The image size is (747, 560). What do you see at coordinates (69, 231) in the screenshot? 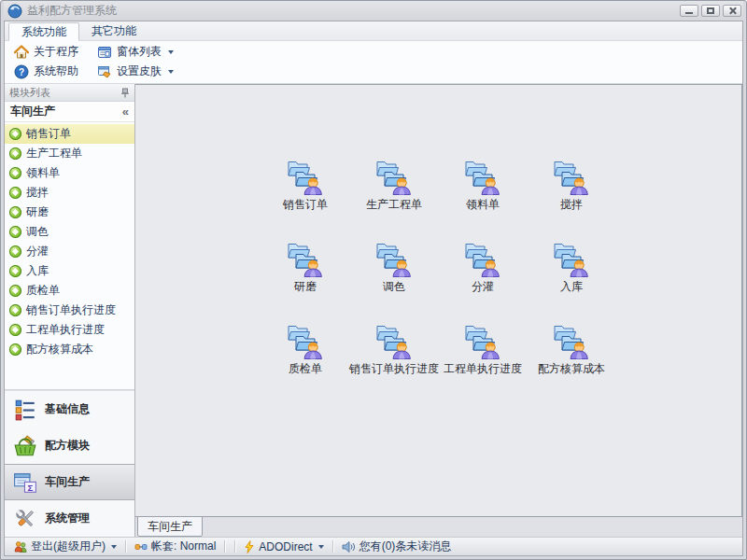
I see `sidebar-item-tinting: 调色` at bounding box center [69, 231].